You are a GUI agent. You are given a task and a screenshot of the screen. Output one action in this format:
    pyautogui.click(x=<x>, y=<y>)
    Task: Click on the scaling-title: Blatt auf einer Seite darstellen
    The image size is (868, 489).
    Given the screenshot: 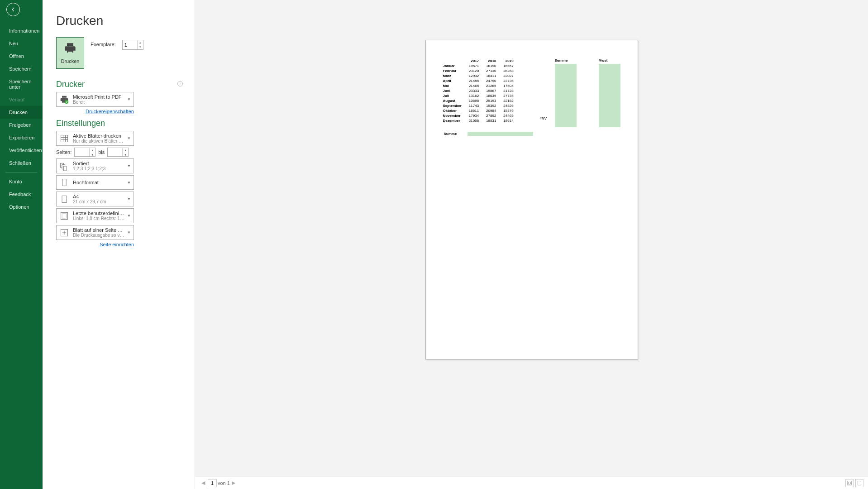 What is the action you would take?
    pyautogui.click(x=99, y=230)
    